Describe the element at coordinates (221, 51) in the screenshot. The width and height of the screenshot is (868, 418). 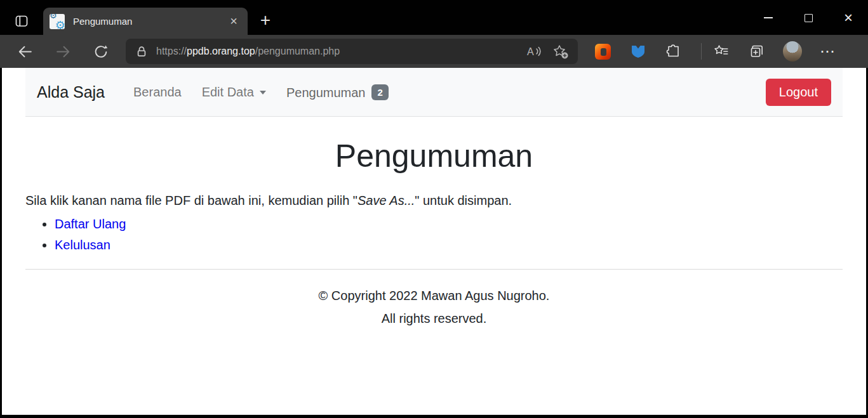
I see `url-host: ppdb.orang.top` at that location.